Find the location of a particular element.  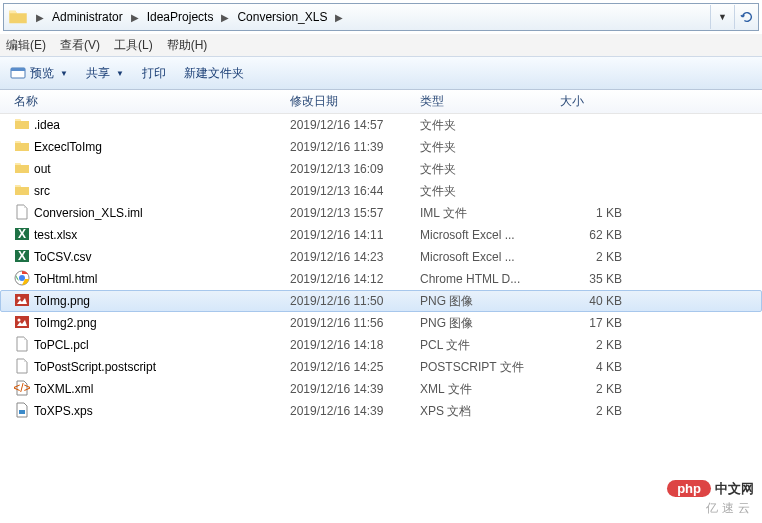

share-label: 共享 is located at coordinates (98, 74).